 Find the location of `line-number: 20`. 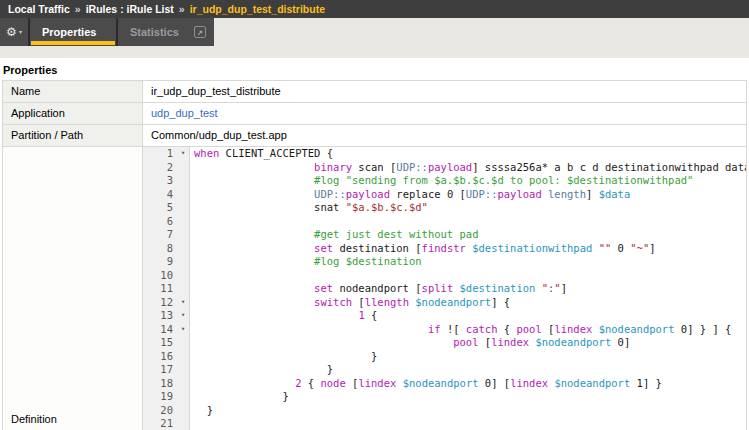

line-number: 20 is located at coordinates (160, 411).